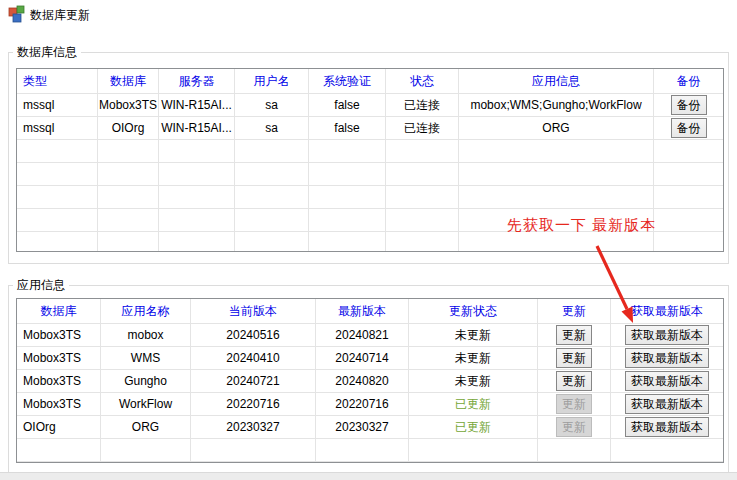  Describe the element at coordinates (362, 404) in the screenshot. I see `cell-latest-version: 20220716` at that location.